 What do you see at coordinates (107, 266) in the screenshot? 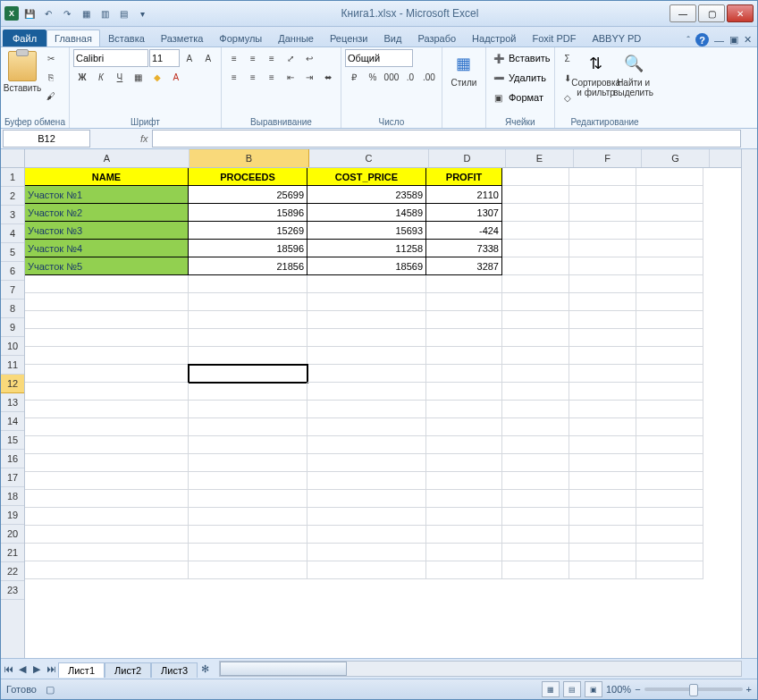
I see `cell: Участок №5` at bounding box center [107, 266].